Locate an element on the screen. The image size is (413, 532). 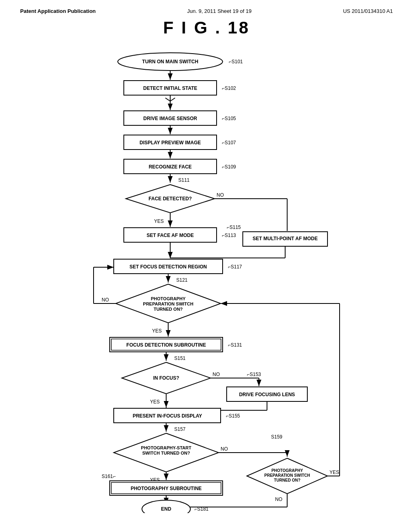
svg-text: S151 is located at coordinates (180, 358).